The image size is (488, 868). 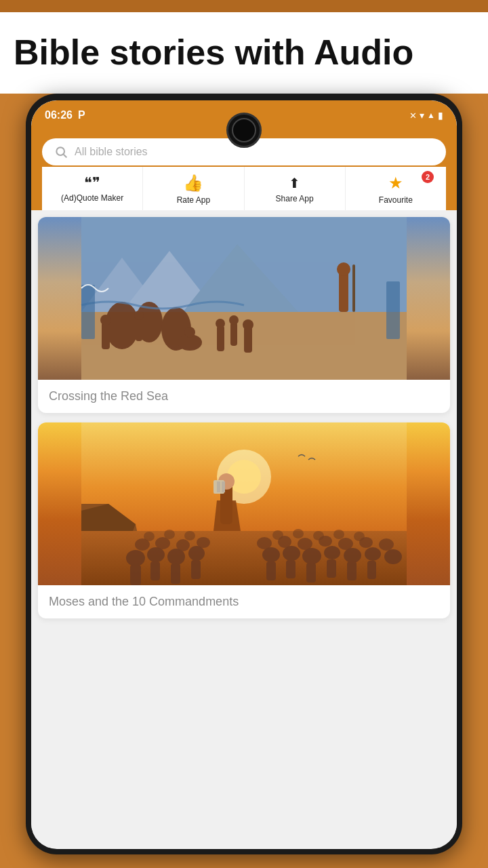 What do you see at coordinates (396, 200) in the screenshot?
I see `favourite-label: Favourite` at bounding box center [396, 200].